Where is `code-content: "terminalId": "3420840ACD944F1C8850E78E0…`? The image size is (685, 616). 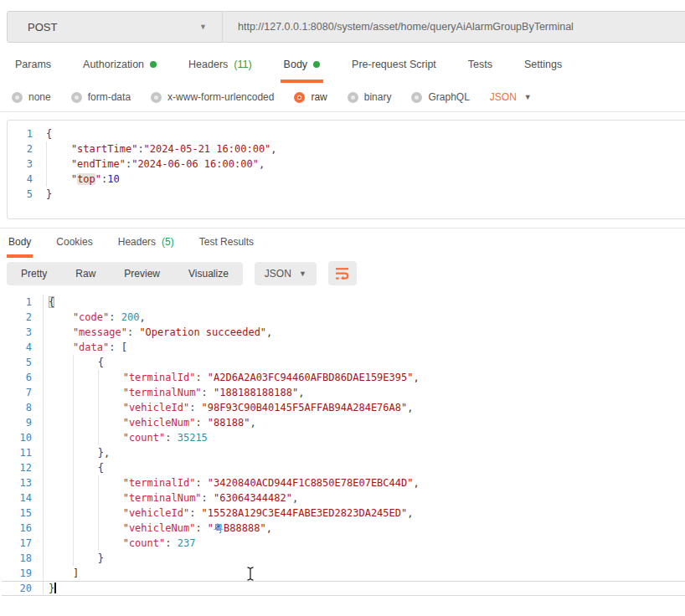 code-content: "terminalId": "3420840ACD944F1C8850E78E0… is located at coordinates (367, 483).